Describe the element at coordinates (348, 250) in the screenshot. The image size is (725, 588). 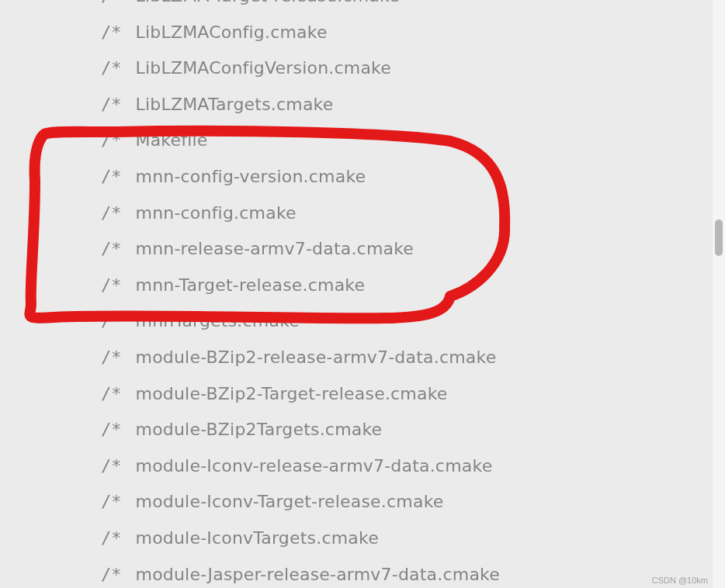
I see `list-item: /* mnn-release-armv7-data.cmake` at that location.